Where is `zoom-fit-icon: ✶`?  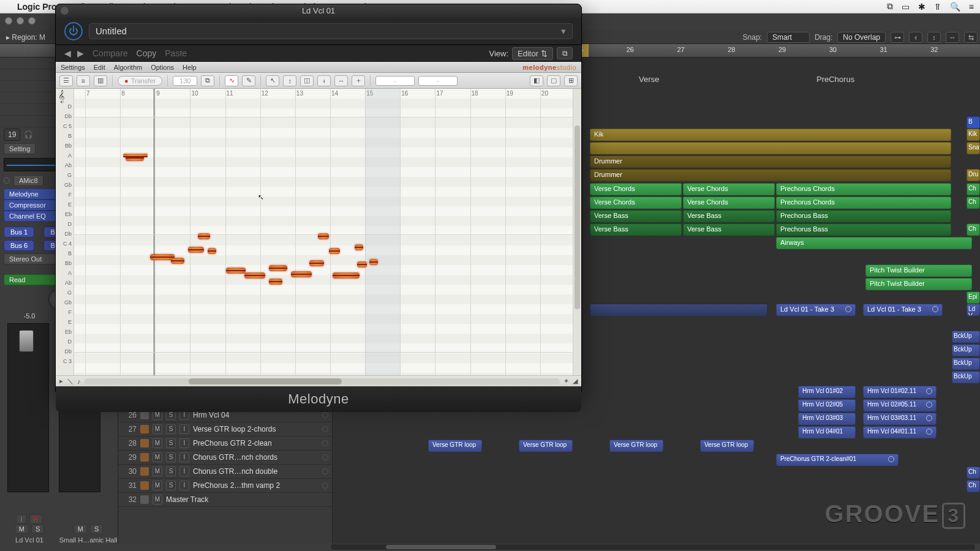
zoom-fit-icon: ✶ is located at coordinates (566, 381).